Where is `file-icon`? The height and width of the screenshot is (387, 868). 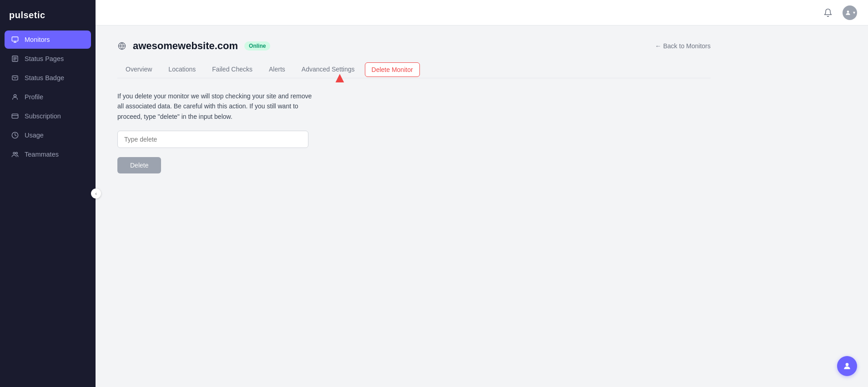 file-icon is located at coordinates (15, 59).